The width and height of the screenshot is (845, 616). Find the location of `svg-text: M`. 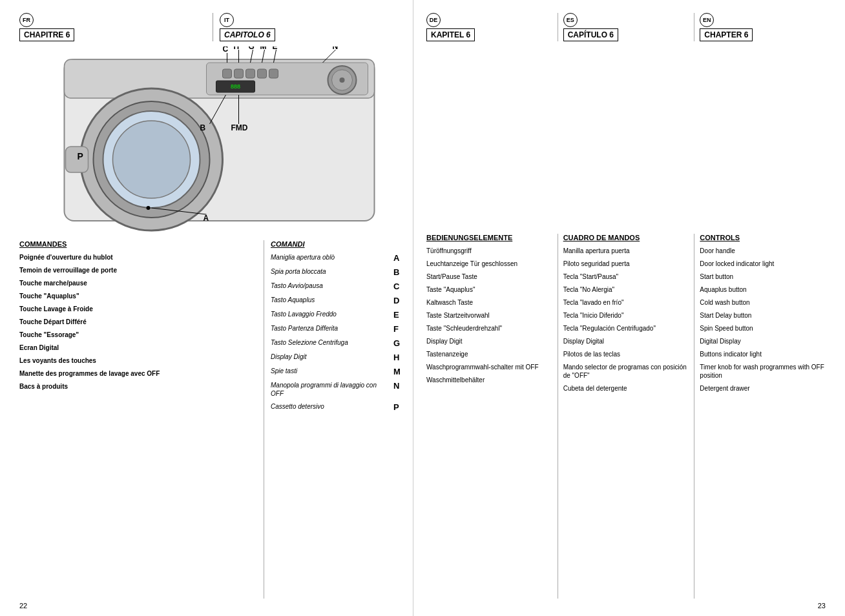

svg-text: M is located at coordinates (264, 49).